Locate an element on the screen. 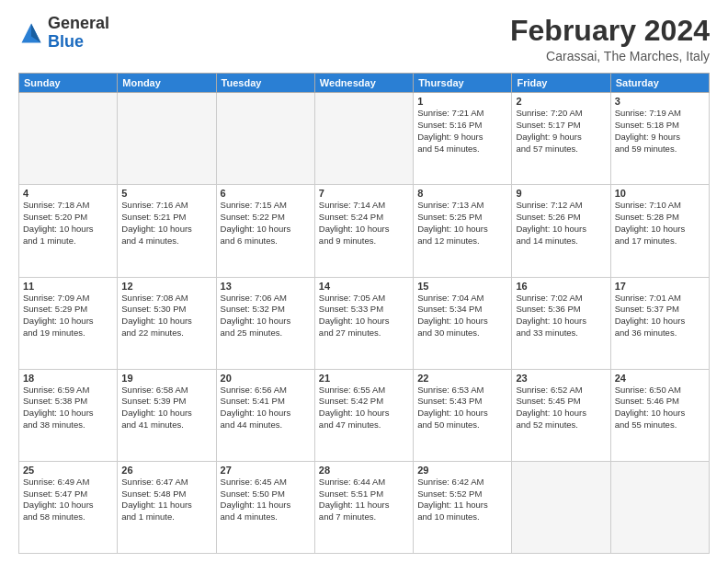 The width and height of the screenshot is (728, 563). calendar-cell: 6Sunrise: 7:15 AMSunset: 5:22 PMDaylight… is located at coordinates (265, 231).